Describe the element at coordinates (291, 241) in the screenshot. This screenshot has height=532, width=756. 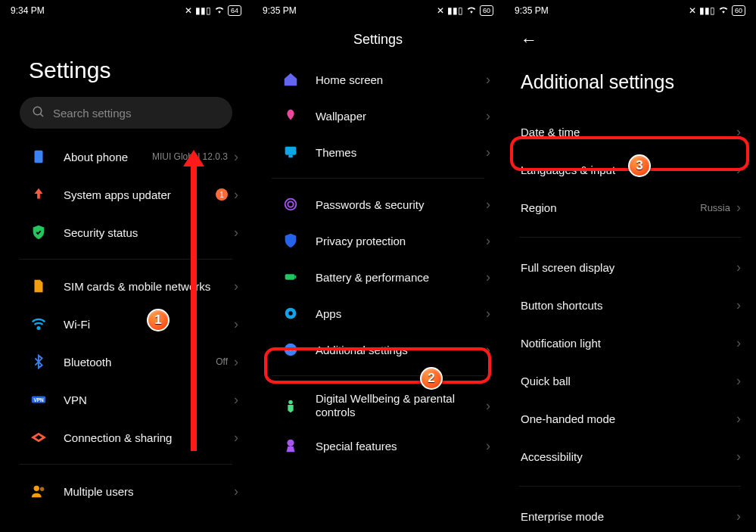
I see `privacy-shield-icon` at that location.